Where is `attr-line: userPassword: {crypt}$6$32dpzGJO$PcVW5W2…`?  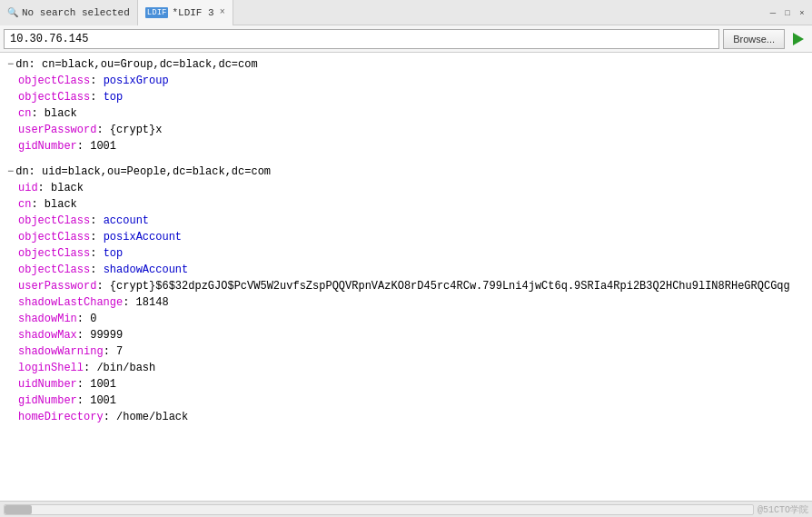 attr-line: userPassword: {crypt}$6$32dpzGJO$PcVW5W2… is located at coordinates (411, 286).